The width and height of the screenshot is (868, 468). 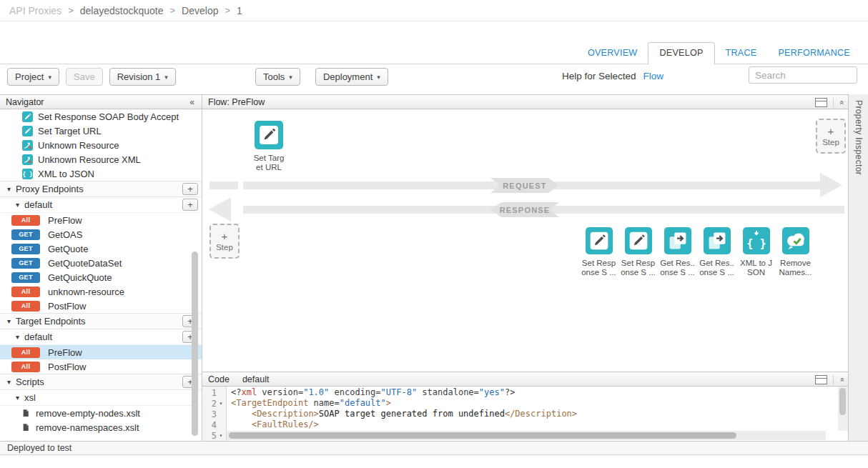 I want to click on nav-section-scripts: ▾ Scripts +, so click(x=101, y=382).